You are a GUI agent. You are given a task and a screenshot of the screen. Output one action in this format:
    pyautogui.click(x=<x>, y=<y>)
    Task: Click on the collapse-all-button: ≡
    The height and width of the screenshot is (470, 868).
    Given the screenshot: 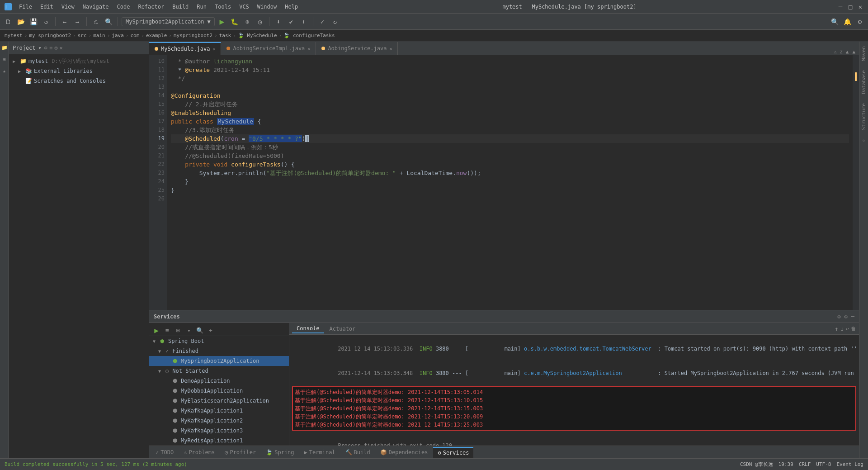 What is the action you would take?
    pyautogui.click(x=51, y=48)
    